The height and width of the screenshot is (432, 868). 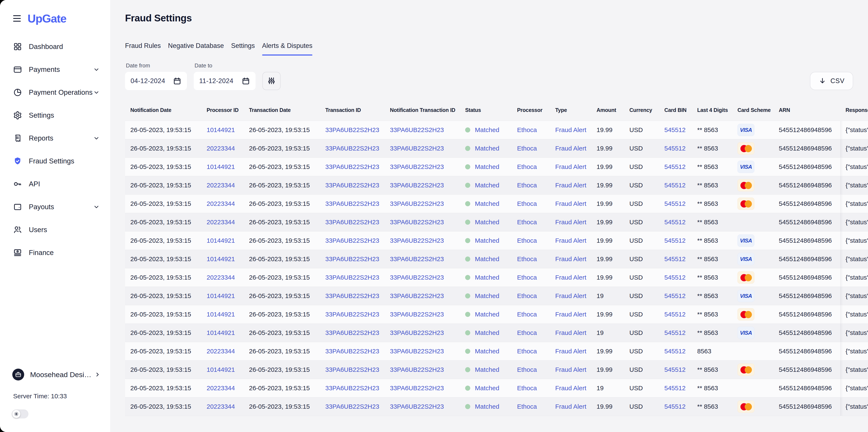 I want to click on sidebar-item-payment-operations: Payment Operations, so click(x=55, y=92).